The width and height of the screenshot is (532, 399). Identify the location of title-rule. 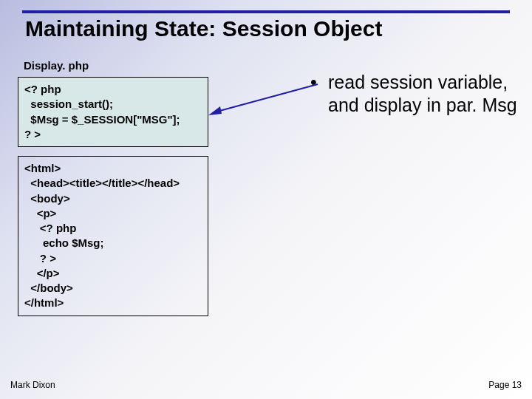
(266, 12).